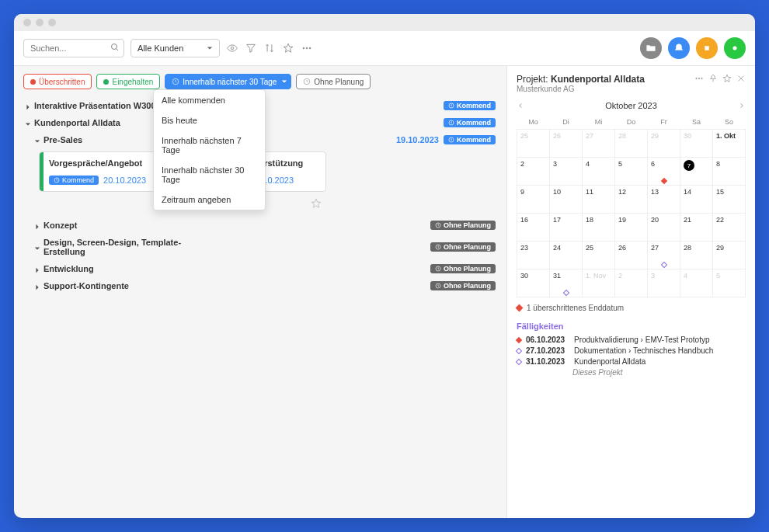  Describe the element at coordinates (128, 82) in the screenshot. I see `filter-eingehalten: Eingehalten` at that location.